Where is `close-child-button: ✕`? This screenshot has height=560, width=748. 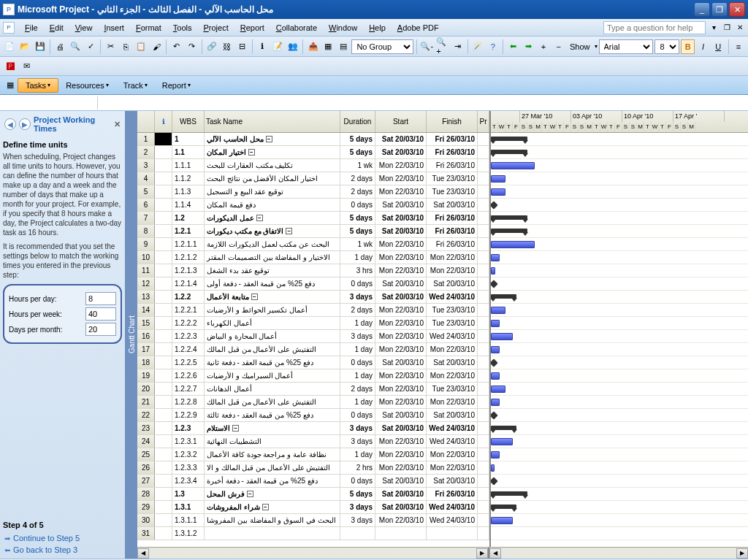 close-child-button: ✕ is located at coordinates (740, 28).